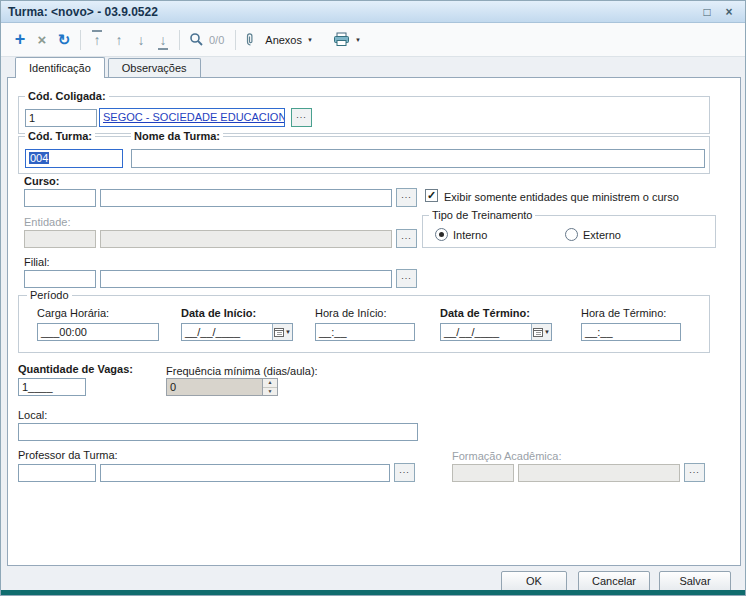 The width and height of the screenshot is (746, 596). I want to click on entidade-code-field, so click(60, 239).